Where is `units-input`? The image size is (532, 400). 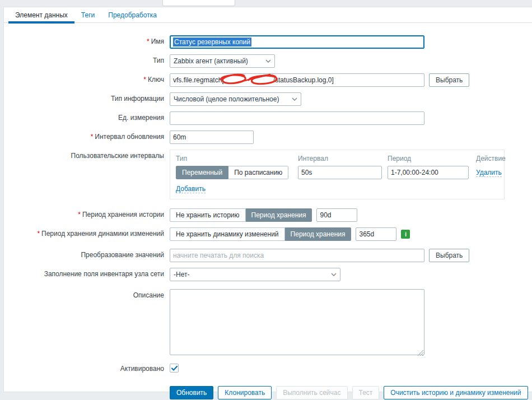
units-input is located at coordinates (297, 118).